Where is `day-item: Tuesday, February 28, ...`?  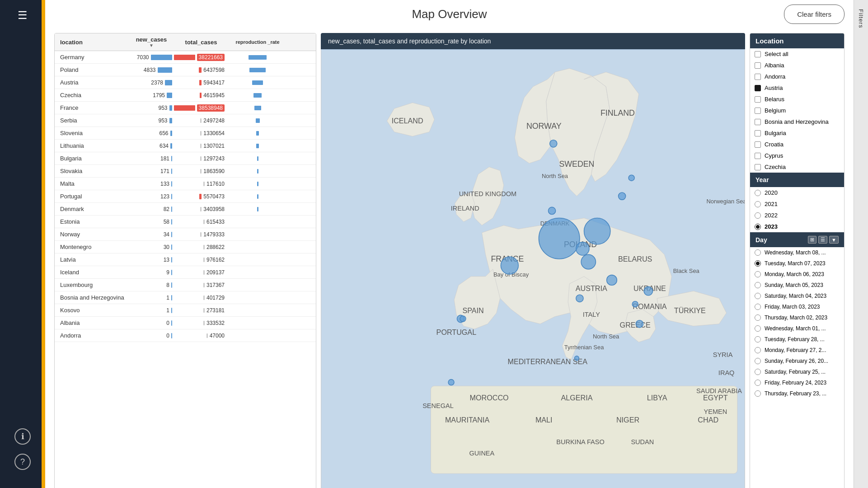
day-item: Tuesday, February 28, ... is located at coordinates (797, 339).